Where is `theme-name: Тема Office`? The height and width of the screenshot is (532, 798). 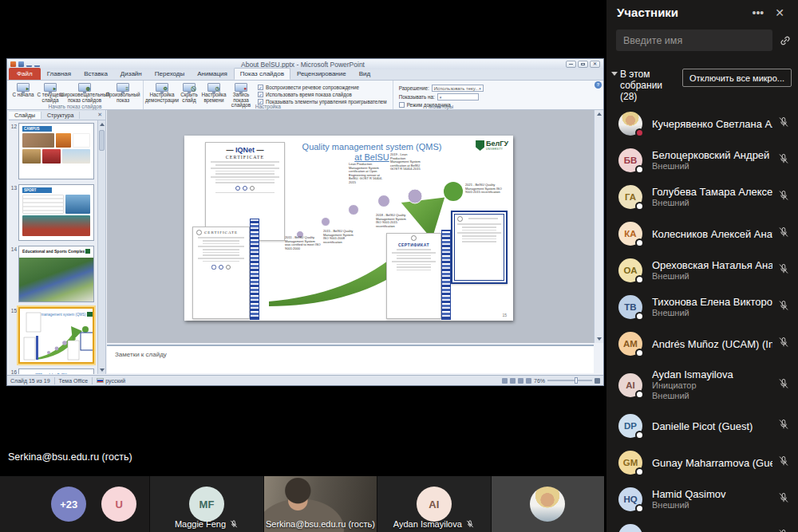 theme-name: Тема Office is located at coordinates (73, 381).